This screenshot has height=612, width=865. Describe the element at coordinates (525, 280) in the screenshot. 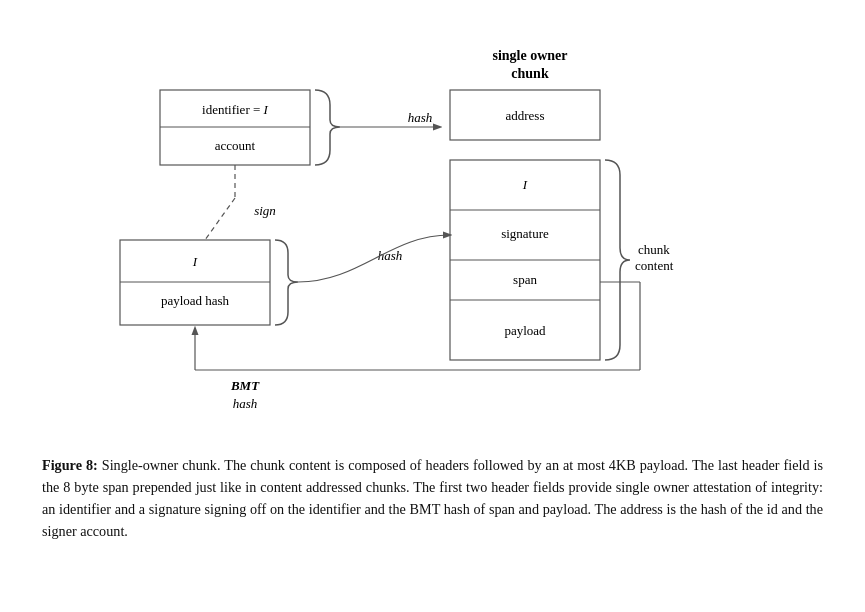

I see `span-label: span` at that location.